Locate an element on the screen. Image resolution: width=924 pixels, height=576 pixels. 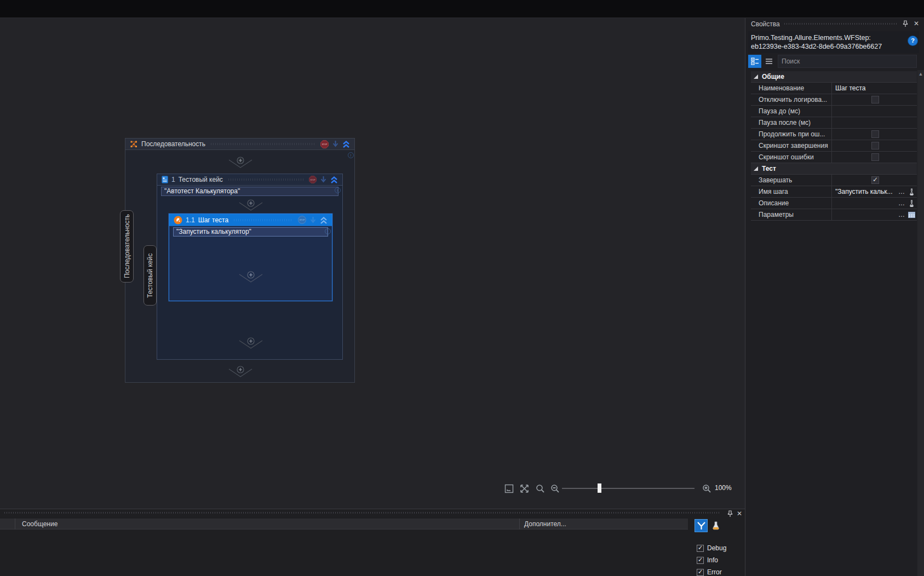
property-row: Параметры… is located at coordinates (834, 215).